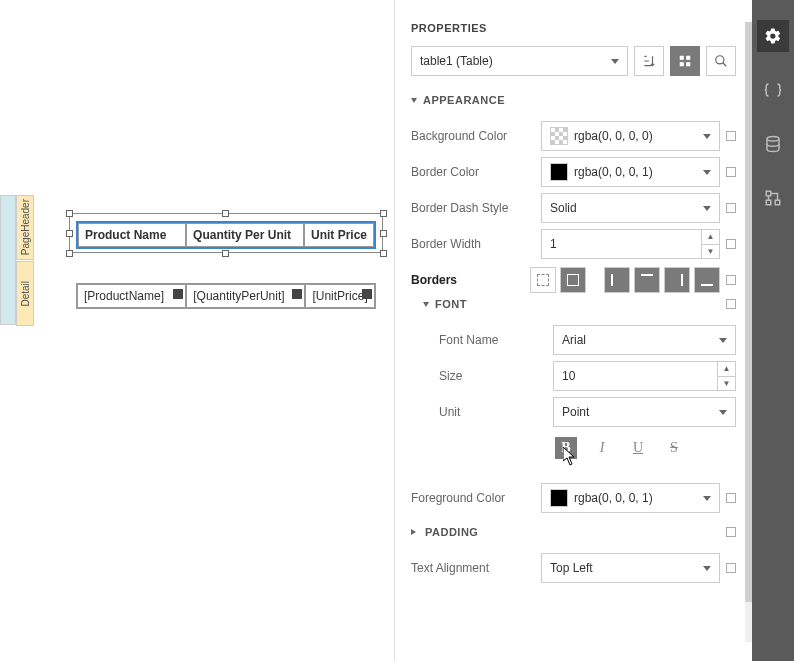 Image resolution: width=794 pixels, height=661 pixels. I want to click on prop-label: Foreground Color, so click(476, 498).